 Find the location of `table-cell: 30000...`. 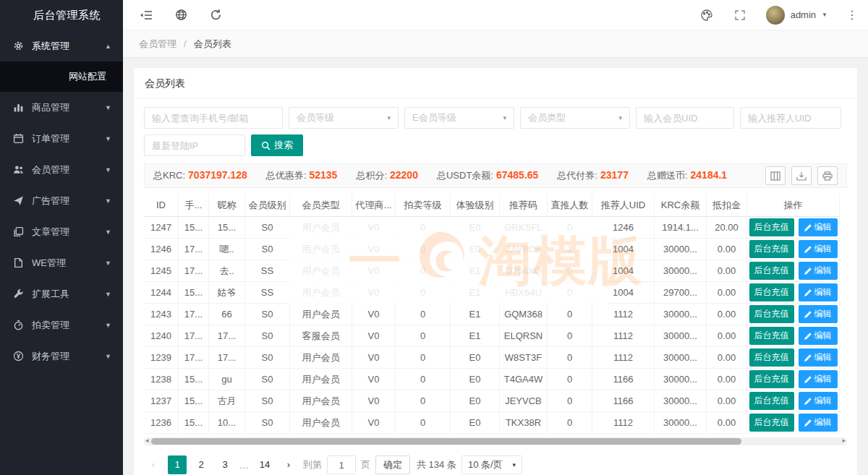

table-cell: 30000... is located at coordinates (681, 401).